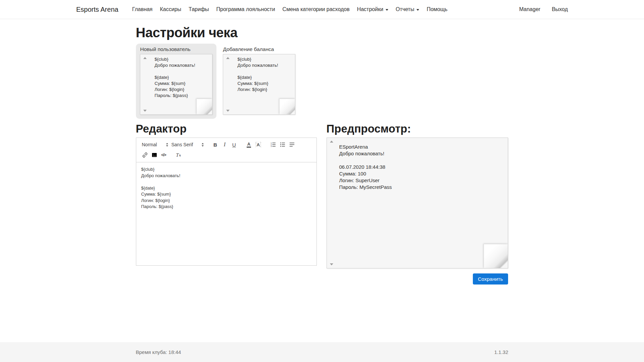  Describe the element at coordinates (370, 9) in the screenshot. I see `nav-item-settings-label: Настройки` at that location.